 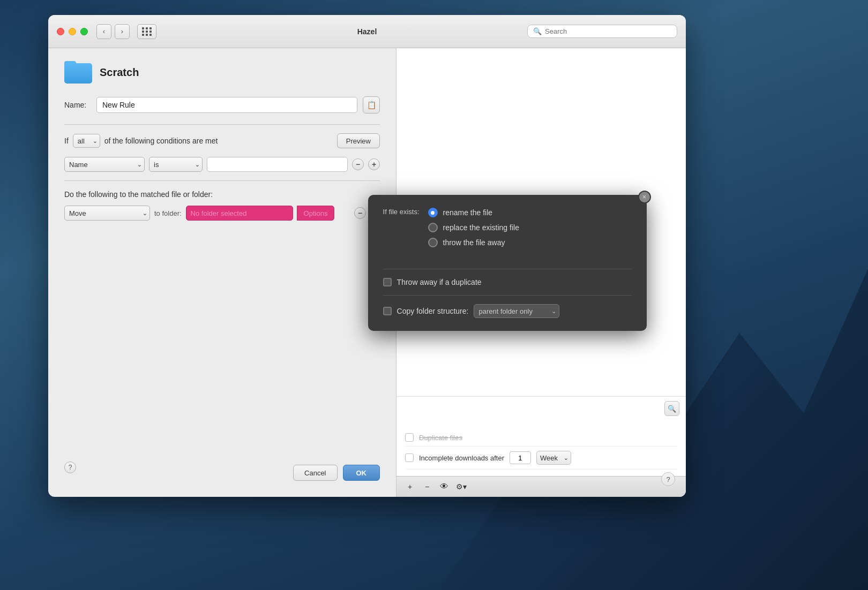 What do you see at coordinates (138, 194) in the screenshot?
I see `action-label: Do the following to the matched file or …` at bounding box center [138, 194].